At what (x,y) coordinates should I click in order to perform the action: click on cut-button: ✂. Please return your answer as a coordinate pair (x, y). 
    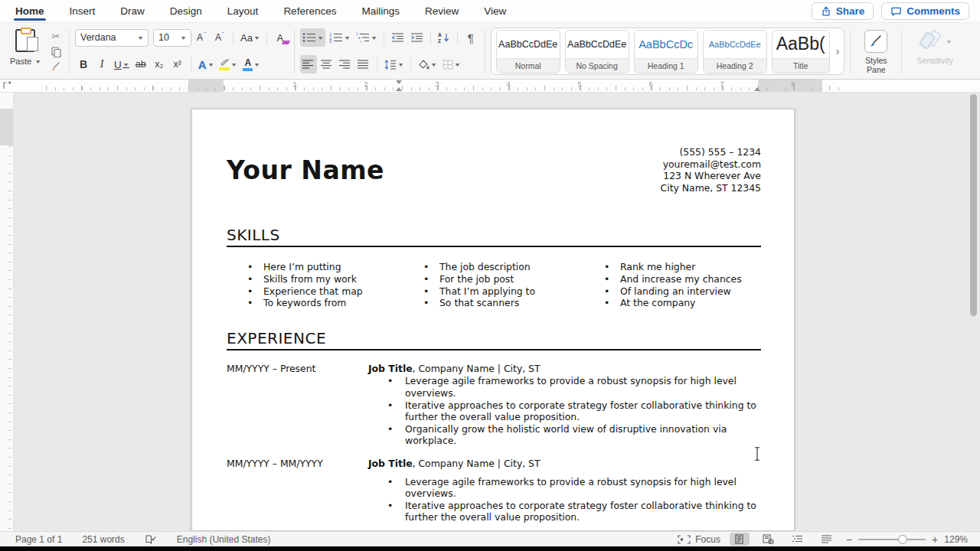
    Looking at the image, I should click on (56, 37).